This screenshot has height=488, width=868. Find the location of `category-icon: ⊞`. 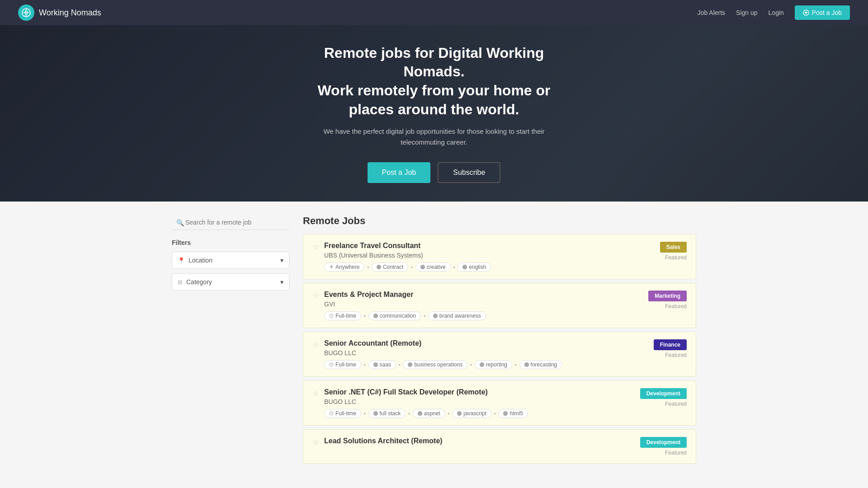

category-icon: ⊞ is located at coordinates (180, 282).